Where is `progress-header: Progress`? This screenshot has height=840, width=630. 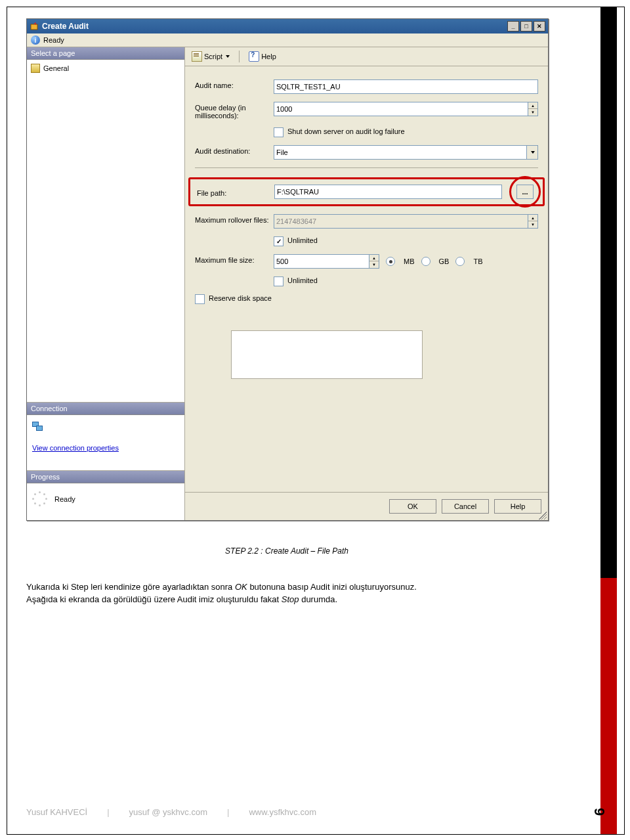
progress-header: Progress is located at coordinates (106, 477).